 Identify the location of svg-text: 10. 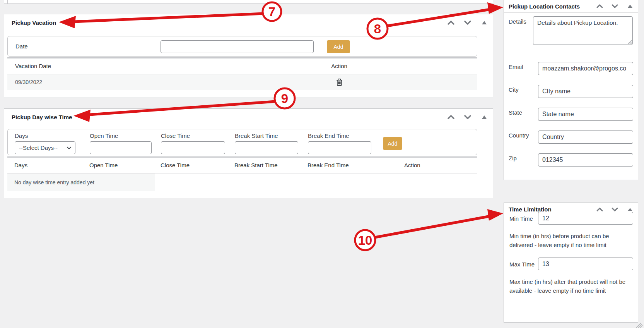
(365, 240).